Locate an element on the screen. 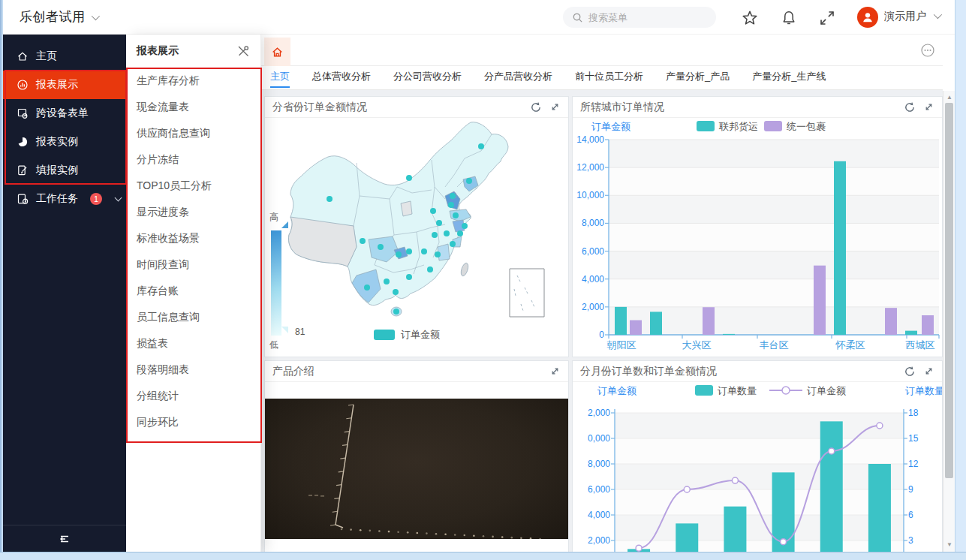  sidebar-item-report-instance: 报表实例 is located at coordinates (65, 142).